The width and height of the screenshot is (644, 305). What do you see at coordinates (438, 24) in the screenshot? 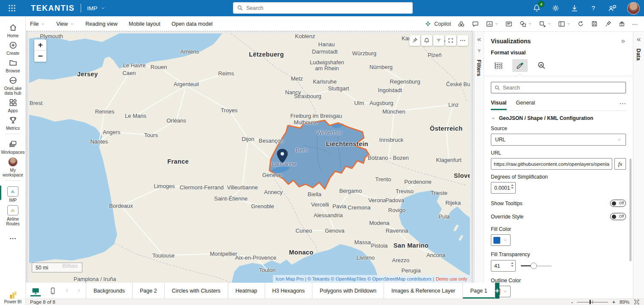
I see `copilot-button: Copilot` at bounding box center [438, 24].